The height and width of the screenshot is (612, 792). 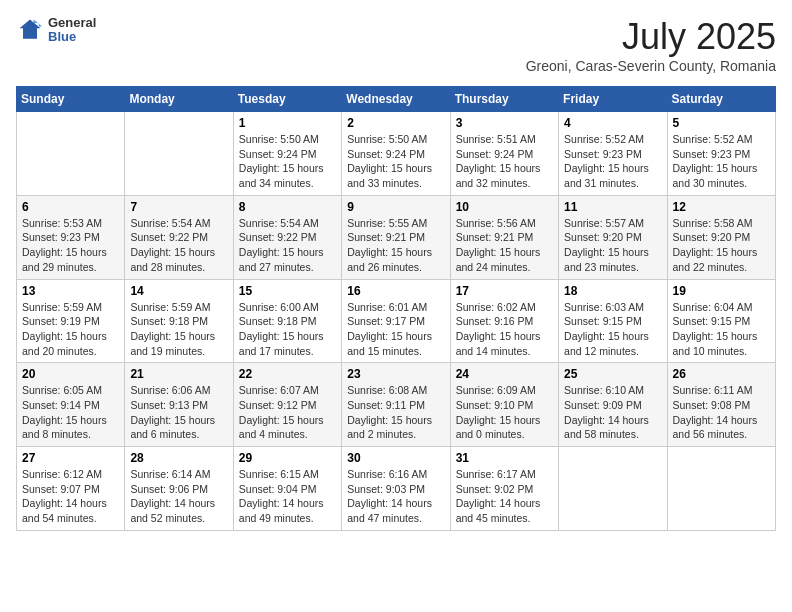 What do you see at coordinates (612, 207) in the screenshot?
I see `day-number: 11` at bounding box center [612, 207].